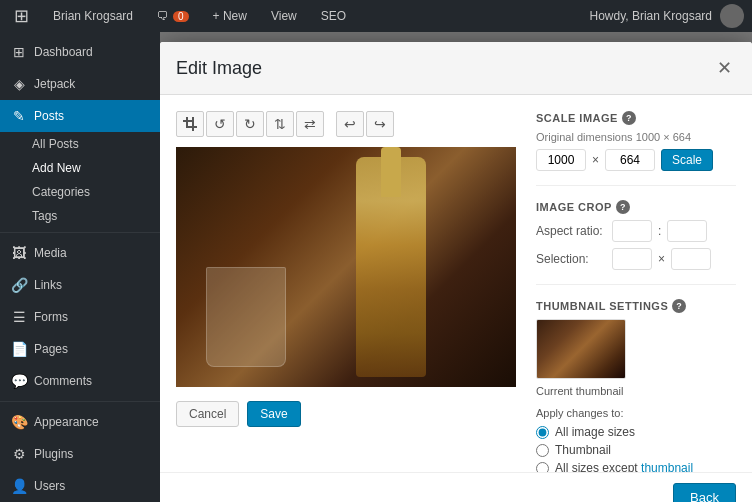 The height and width of the screenshot is (502, 752). I want to click on radio-all-sizes-input, so click(542, 432).